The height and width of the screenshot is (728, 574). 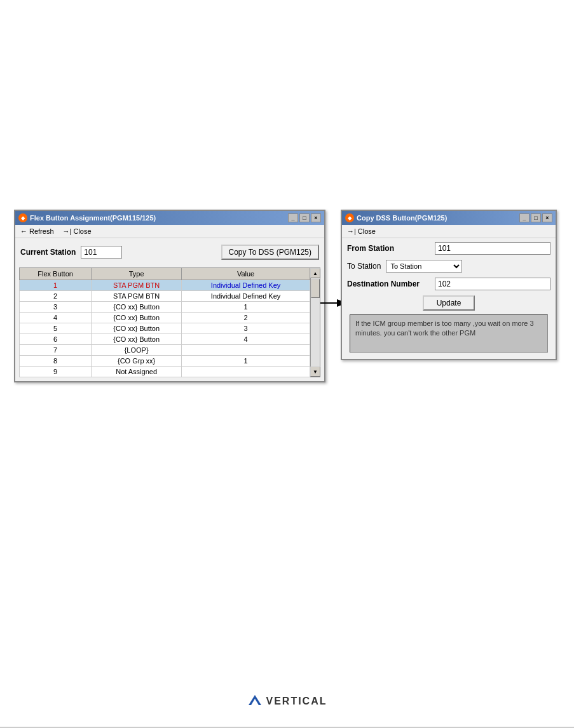 I want to click on value-cell: 2, so click(x=246, y=318).